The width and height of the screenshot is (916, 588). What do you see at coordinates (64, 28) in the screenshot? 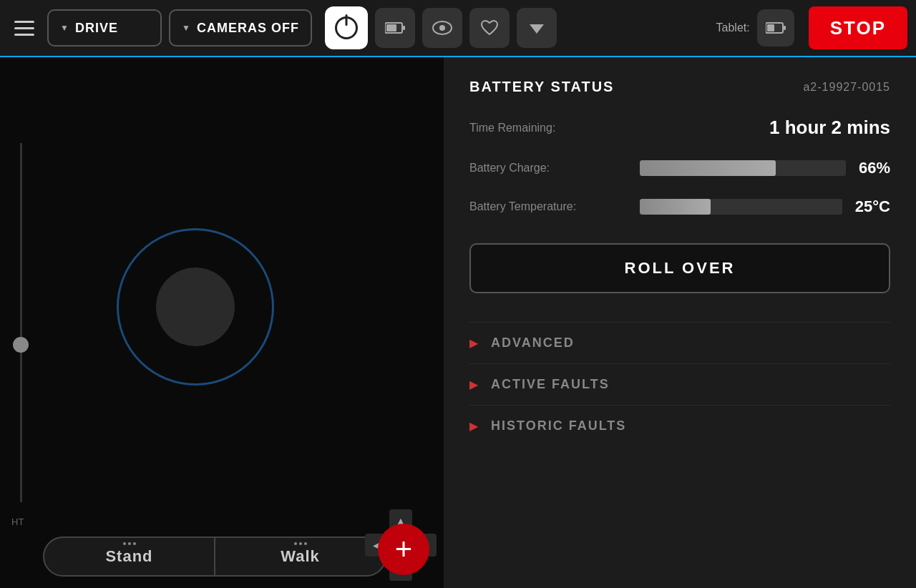
I see `drive-dropdown-arrow: ▼` at bounding box center [64, 28].